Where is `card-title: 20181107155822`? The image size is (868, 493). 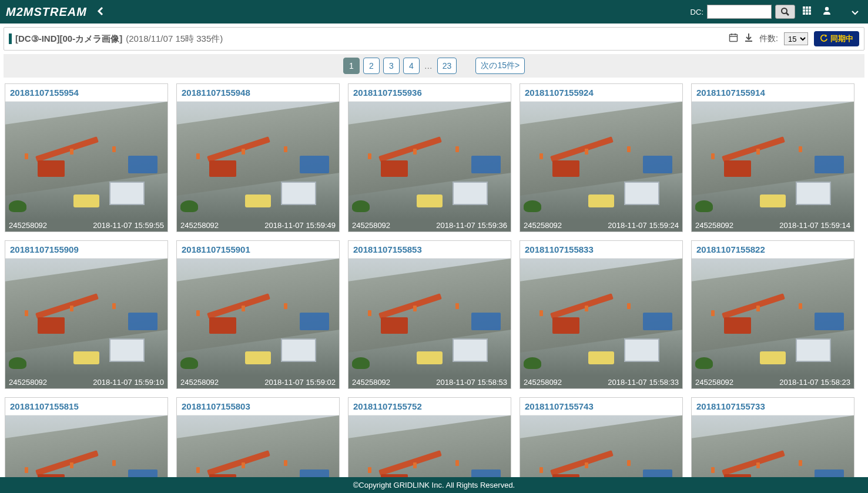
card-title: 20181107155822 is located at coordinates (773, 250).